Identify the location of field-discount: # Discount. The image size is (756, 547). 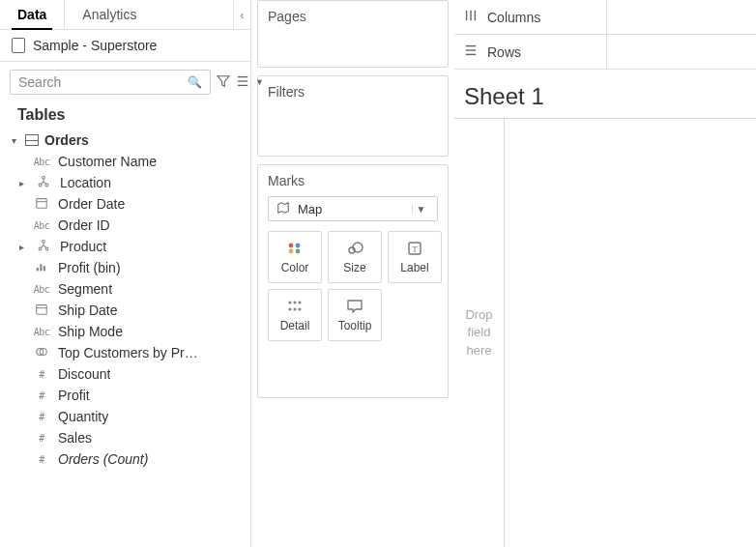
(126, 374).